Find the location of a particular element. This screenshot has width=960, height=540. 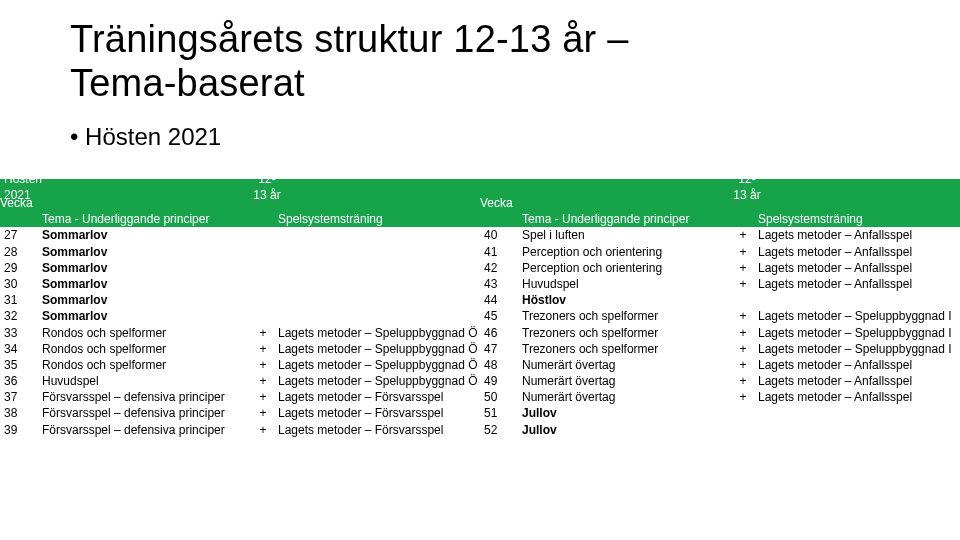

table-row: 27Sommarlov is located at coordinates (240, 235).